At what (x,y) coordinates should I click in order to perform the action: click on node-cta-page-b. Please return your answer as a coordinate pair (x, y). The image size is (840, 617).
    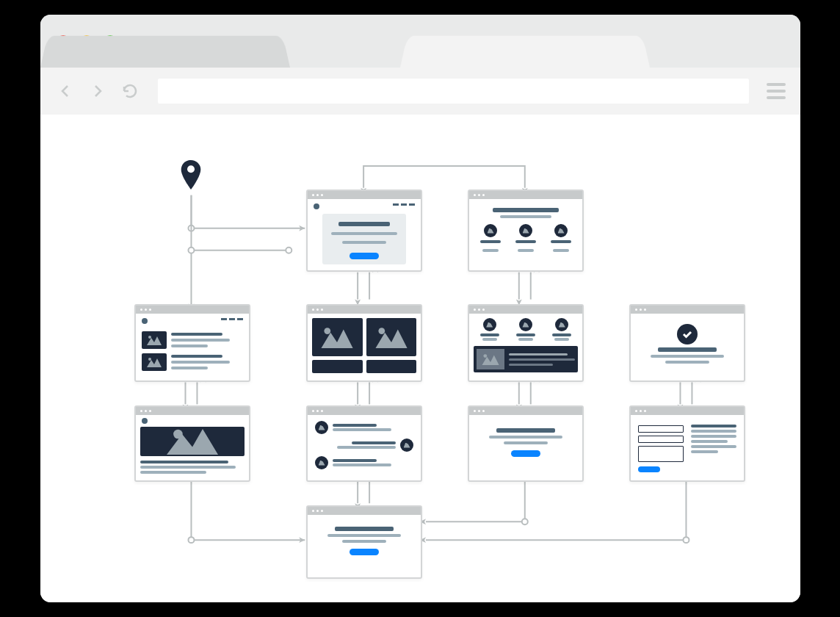
    Looking at the image, I should click on (364, 542).